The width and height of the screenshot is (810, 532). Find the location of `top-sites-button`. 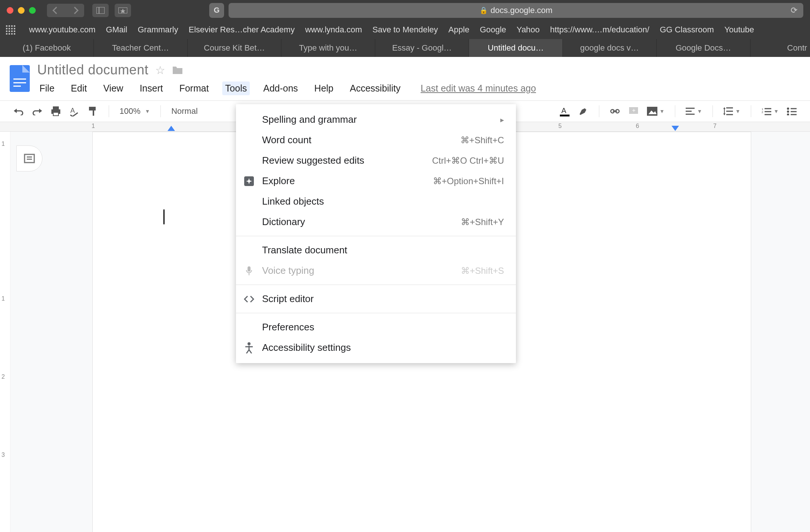

top-sites-button is located at coordinates (123, 10).